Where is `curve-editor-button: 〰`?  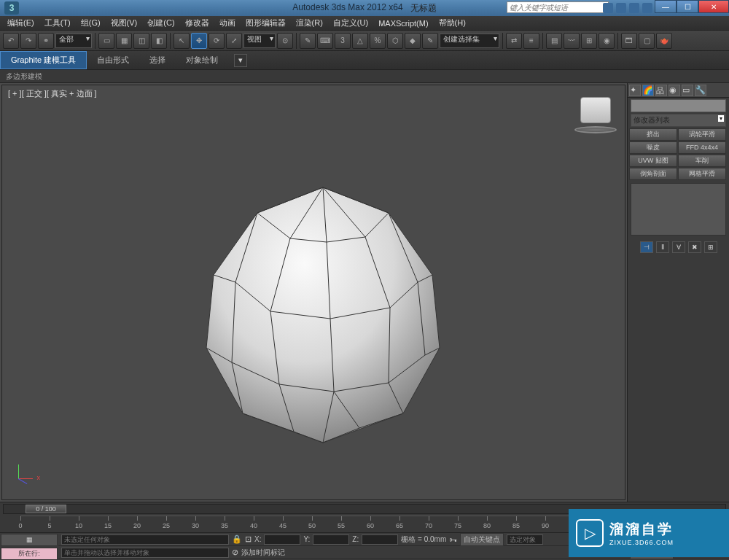
curve-editor-button: 〰 is located at coordinates (572, 41).